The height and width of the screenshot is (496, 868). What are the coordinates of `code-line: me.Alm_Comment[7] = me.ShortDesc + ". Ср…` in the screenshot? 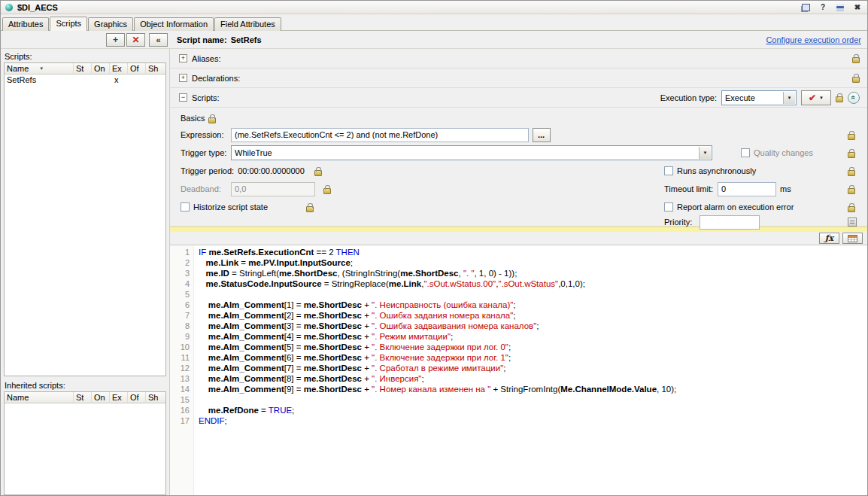 It's located at (533, 368).